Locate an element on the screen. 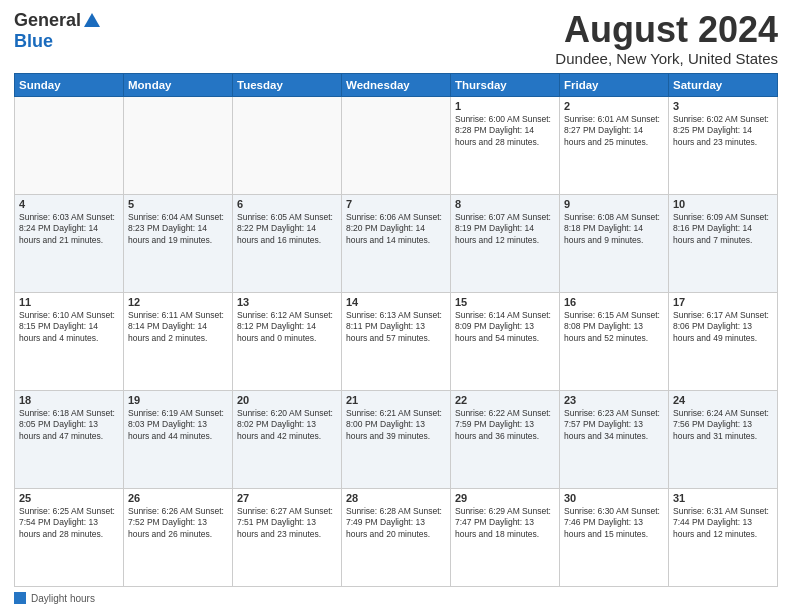  day-info-13: Sunrise: 6:12 AM Sunset: 8:12 PM Dayligh… is located at coordinates (287, 327).